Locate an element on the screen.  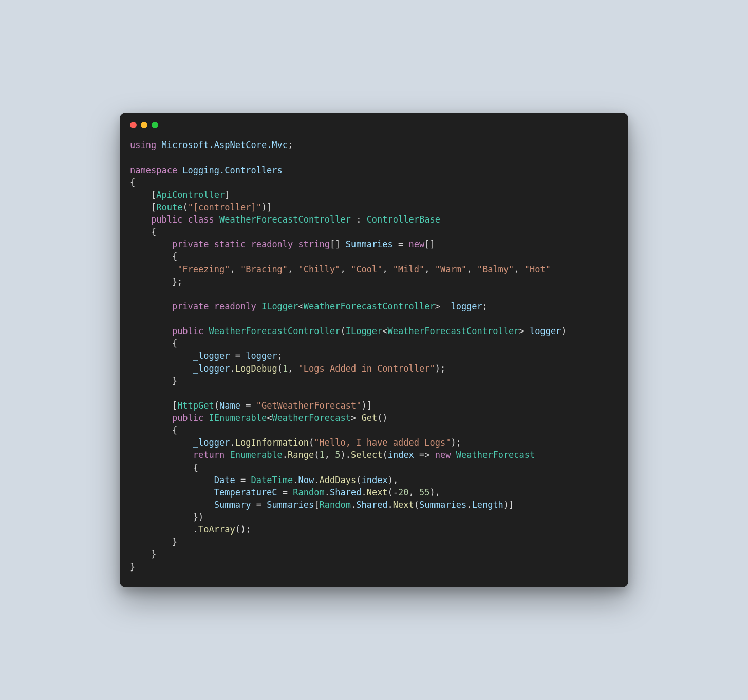
namespace-name: Logging.Controllers is located at coordinates (230, 170).